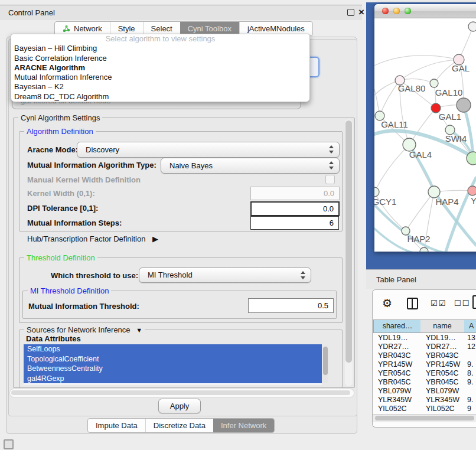 The height and width of the screenshot is (450, 476). What do you see at coordinates (424, 373) in the screenshot?
I see `table-row: YER054CYER054C8.` at bounding box center [424, 373].